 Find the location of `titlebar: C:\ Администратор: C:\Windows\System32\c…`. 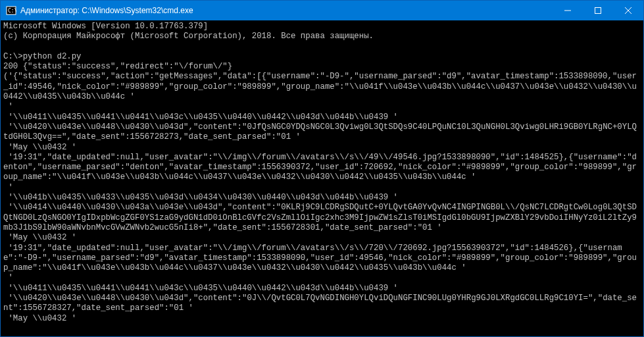

titlebar: C:\ Администратор: C:\Windows\System32\c… is located at coordinates (322, 11).